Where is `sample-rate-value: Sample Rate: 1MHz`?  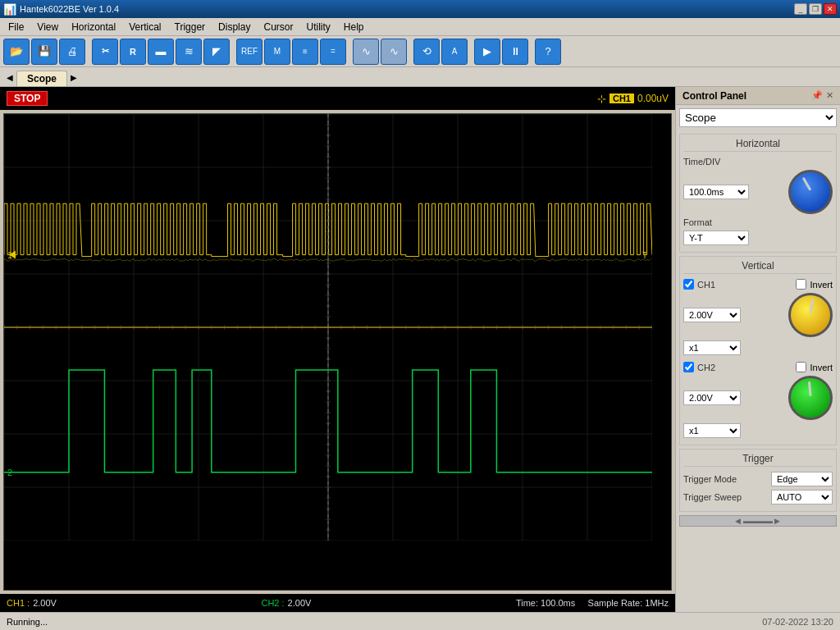 sample-rate-value: Sample Rate: 1MHz is located at coordinates (628, 603).